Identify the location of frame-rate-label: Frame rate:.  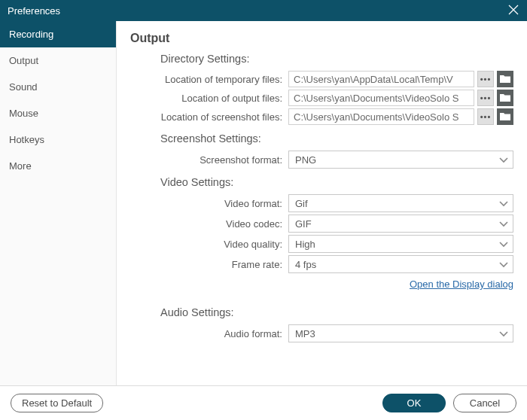
(209, 265).